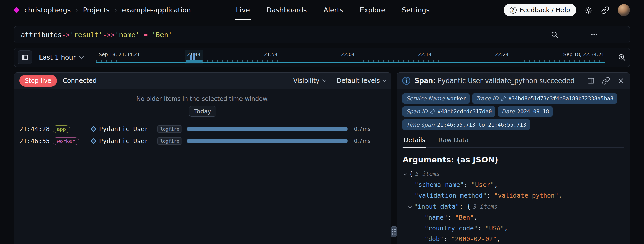  I want to click on badge-value: worker, so click(457, 99).